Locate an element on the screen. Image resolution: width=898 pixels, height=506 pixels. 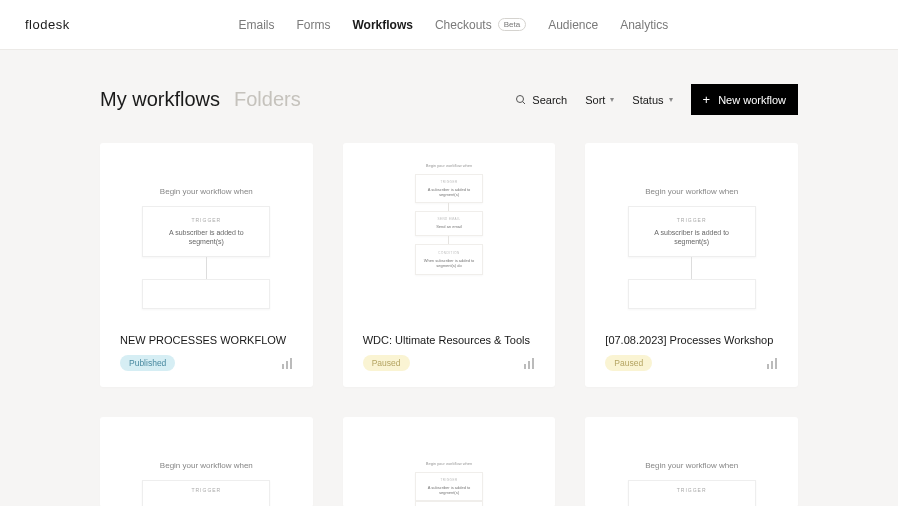
tab-folders: Folders is located at coordinates (268, 100).